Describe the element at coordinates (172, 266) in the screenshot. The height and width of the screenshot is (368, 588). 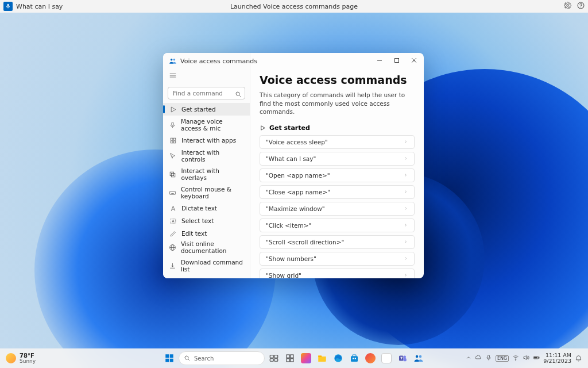
I see `download-icon` at that location.